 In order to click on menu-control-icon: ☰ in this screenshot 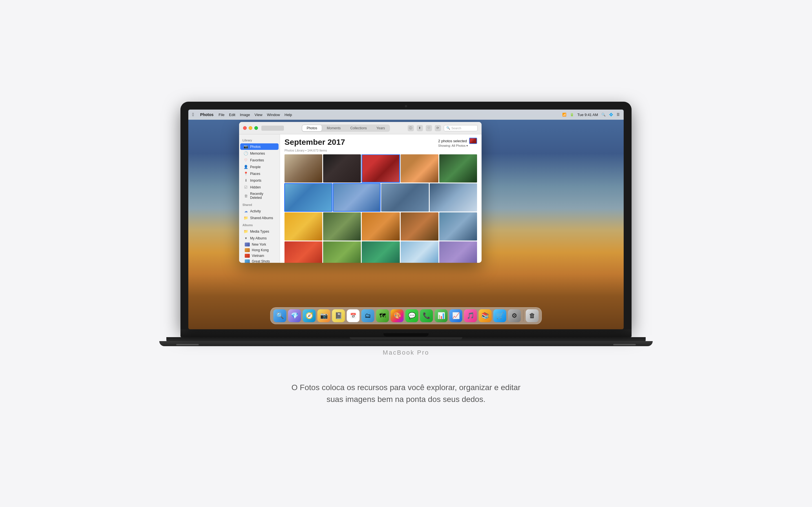, I will do `click(618, 115)`.